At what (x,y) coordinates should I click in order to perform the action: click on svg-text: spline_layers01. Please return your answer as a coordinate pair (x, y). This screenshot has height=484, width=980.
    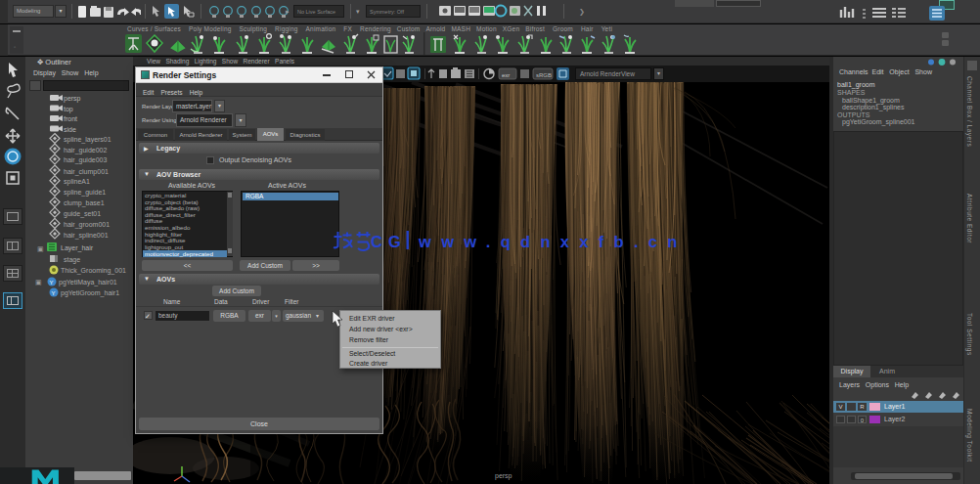
    Looking at the image, I should click on (88, 140).